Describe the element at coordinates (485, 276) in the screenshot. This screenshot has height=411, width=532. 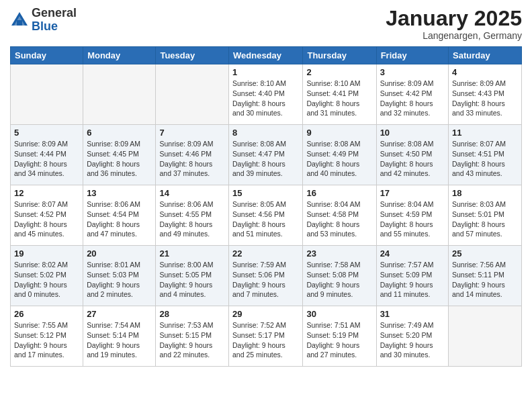
I see `calendar-cell: 25Sunrise: 7:56 AM Sunset: 5:11 PM Dayli…` at that location.